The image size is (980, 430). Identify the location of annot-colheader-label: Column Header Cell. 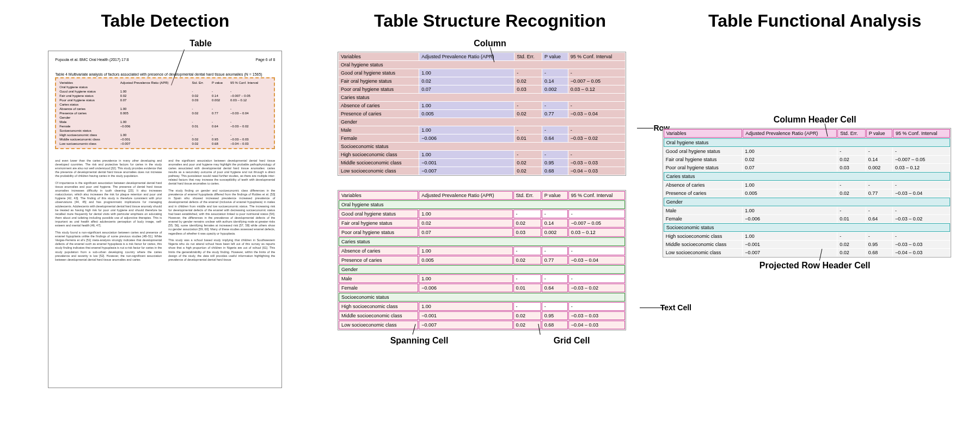
(815, 120).